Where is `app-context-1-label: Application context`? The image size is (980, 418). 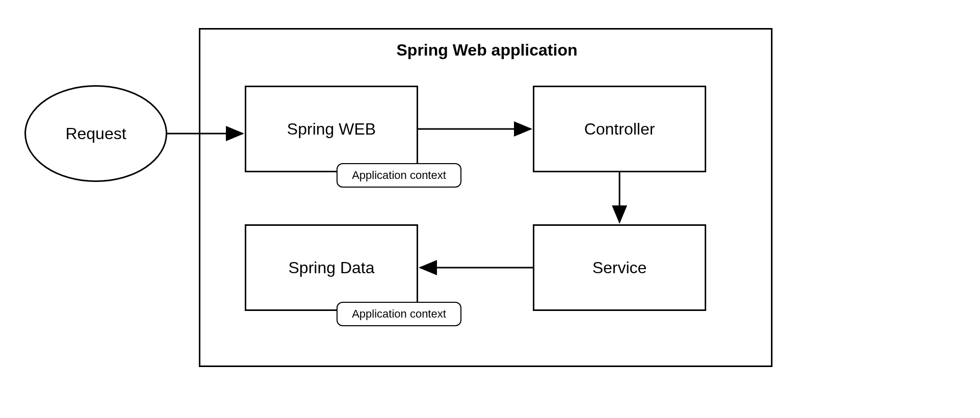
app-context-1-label: Application context is located at coordinates (399, 175).